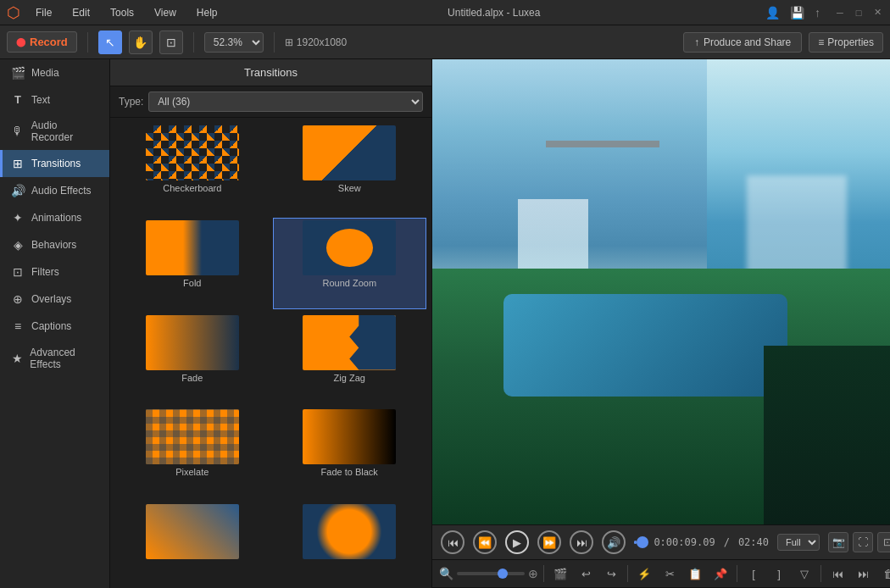 This screenshot has height=588, width=890. Describe the element at coordinates (883, 574) in the screenshot. I see `delete-marker: 🗑` at that location.